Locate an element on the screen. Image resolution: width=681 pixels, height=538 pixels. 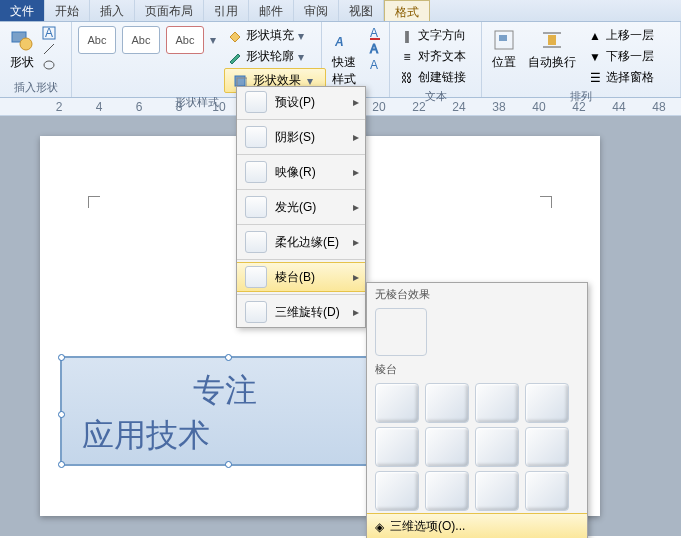
shapes-button: 形状 is located at coordinates (22, 50).